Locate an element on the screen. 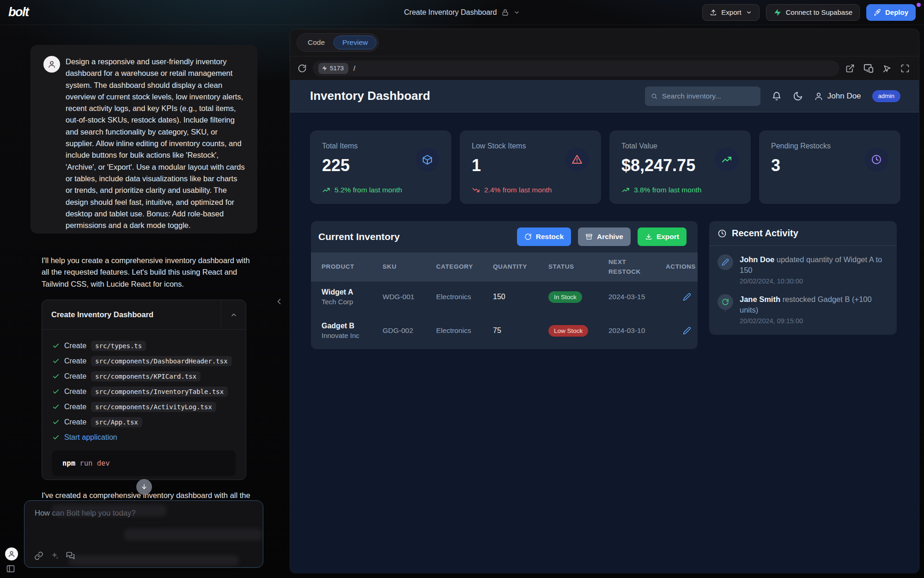  chevron-left-icon is located at coordinates (279, 301).